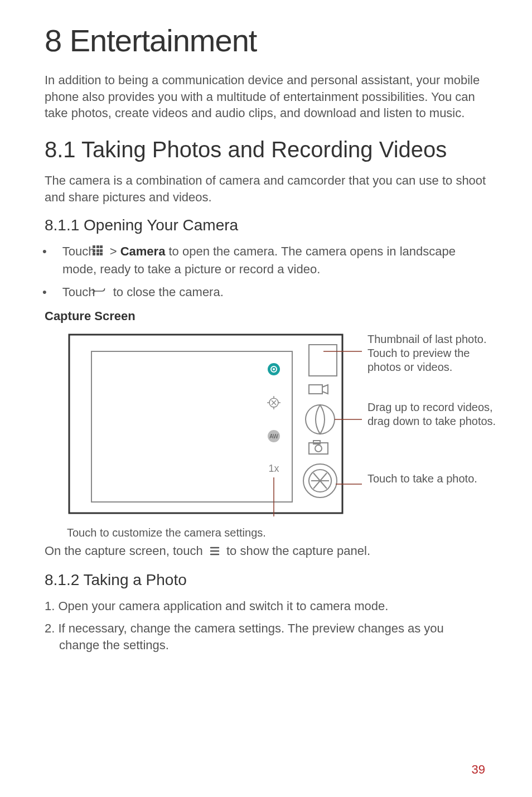  Describe the element at coordinates (168, 292) in the screenshot. I see `bullet2-post: to close the camera.` at that location.